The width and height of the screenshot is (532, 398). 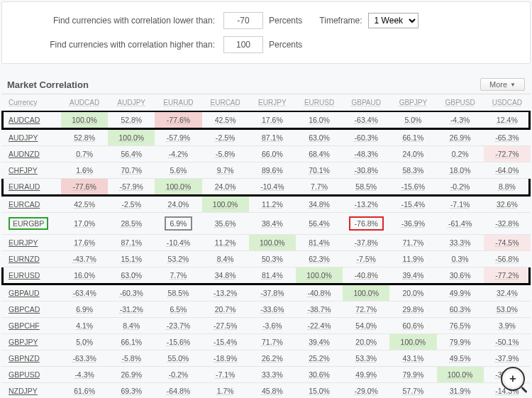 What do you see at coordinates (178, 103) in the screenshot?
I see `col-header-euraud: EURAUD` at bounding box center [178, 103].